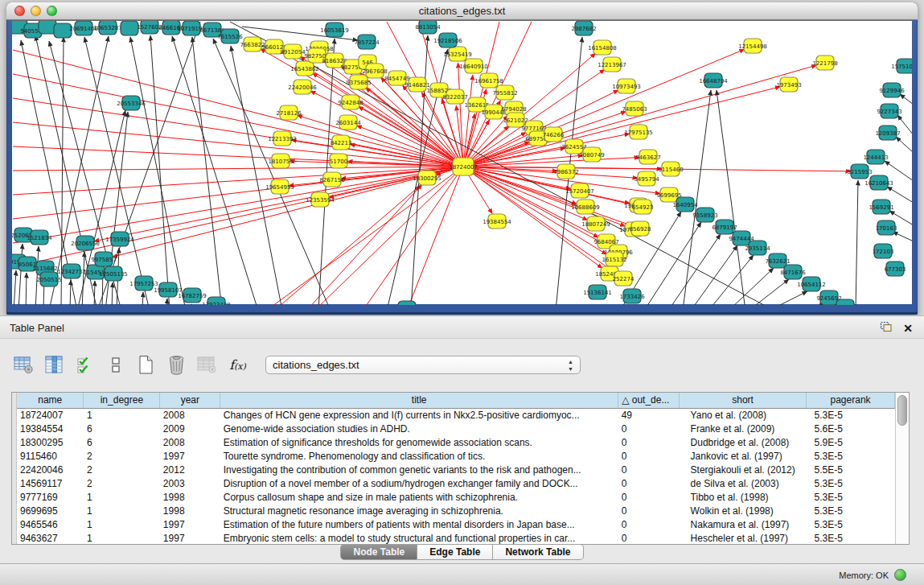 This screenshot has width=924, height=585. What do you see at coordinates (713, 80) in the screenshot?
I see `graph-node: 16648794` at bounding box center [713, 80].